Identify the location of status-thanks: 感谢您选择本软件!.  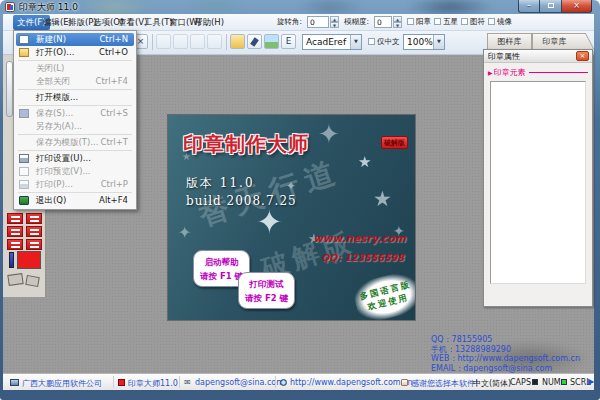
(444, 384).